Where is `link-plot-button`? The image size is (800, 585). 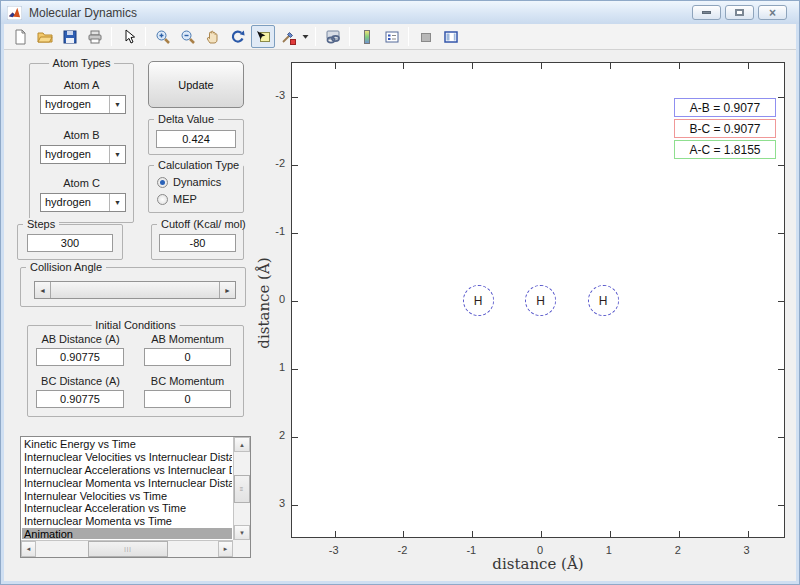
link-plot-button is located at coordinates (333, 36).